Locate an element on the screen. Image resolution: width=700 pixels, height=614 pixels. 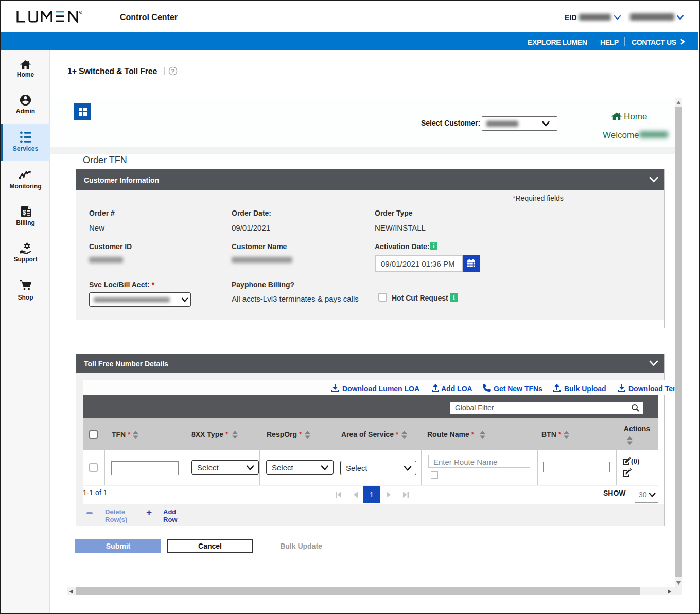
svg-text: R is located at coordinates (81, 12).